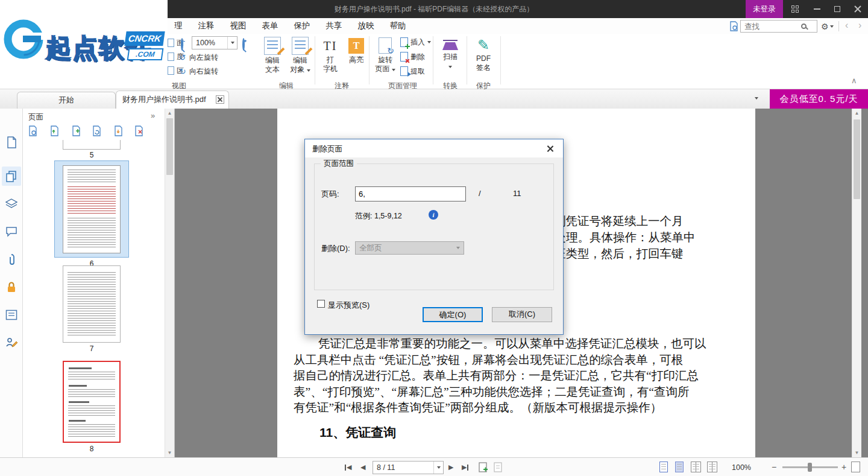 This screenshot has height=476, width=868. Describe the element at coordinates (517, 193) in the screenshot. I see `total-pages: 11` at that location.